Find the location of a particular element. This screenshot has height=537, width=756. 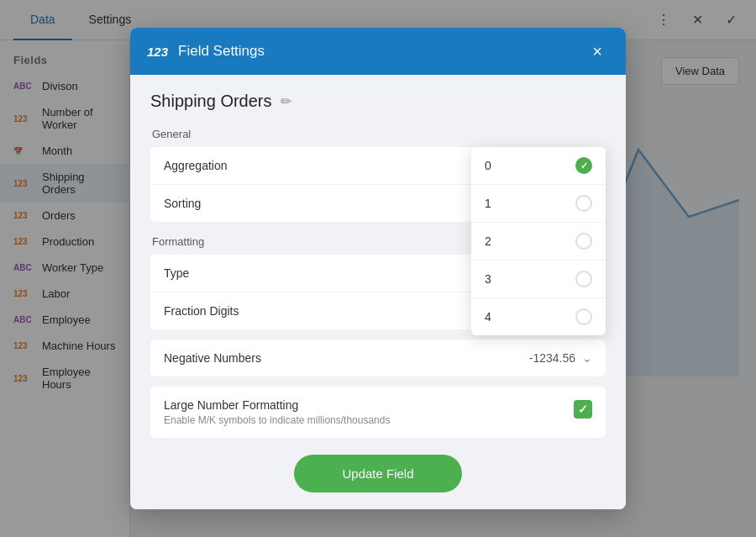

dropdown-option-2: 2 is located at coordinates (538, 242).